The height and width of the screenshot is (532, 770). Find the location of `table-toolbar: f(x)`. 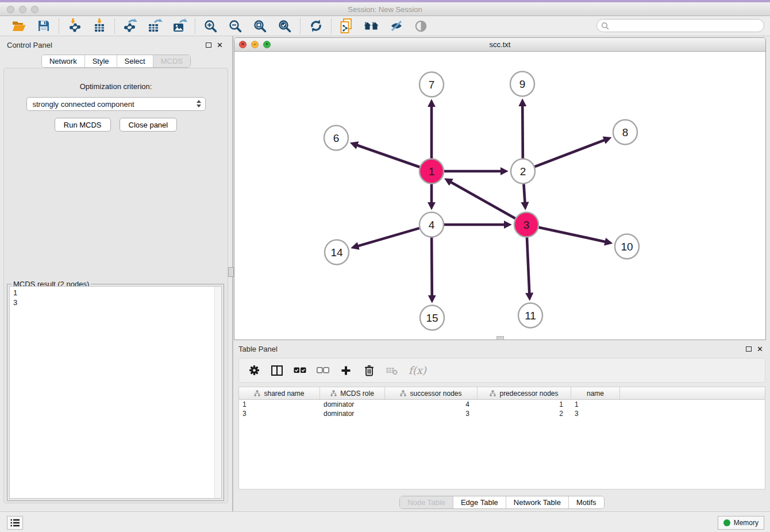

table-toolbar: f(x) is located at coordinates (502, 370).